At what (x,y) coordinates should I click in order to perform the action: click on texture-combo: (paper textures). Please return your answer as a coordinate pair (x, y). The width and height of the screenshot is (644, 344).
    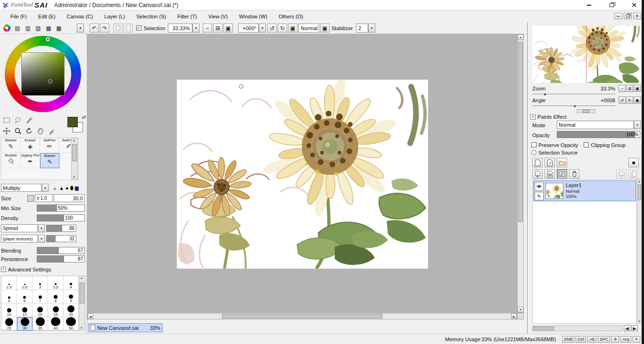
    Looking at the image, I should click on (19, 238).